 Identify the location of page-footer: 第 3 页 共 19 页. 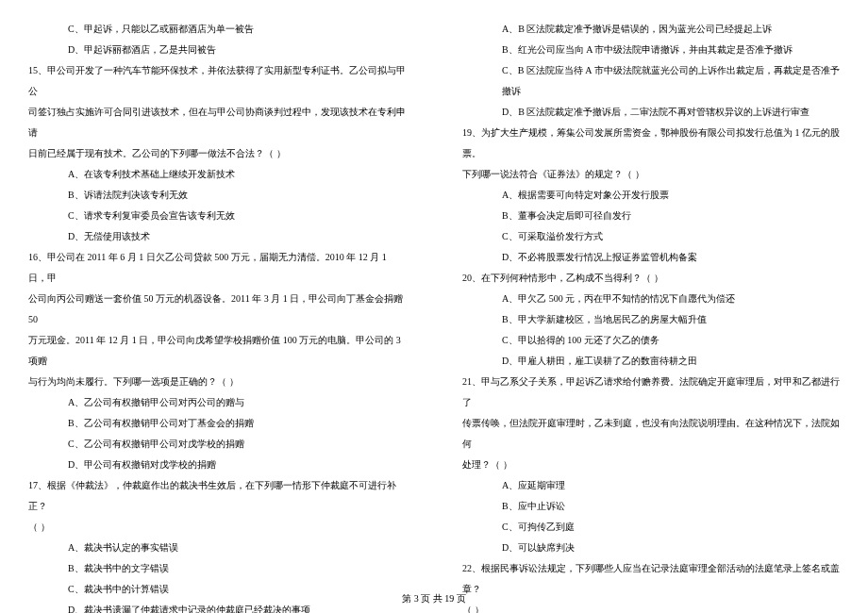
(434, 599).